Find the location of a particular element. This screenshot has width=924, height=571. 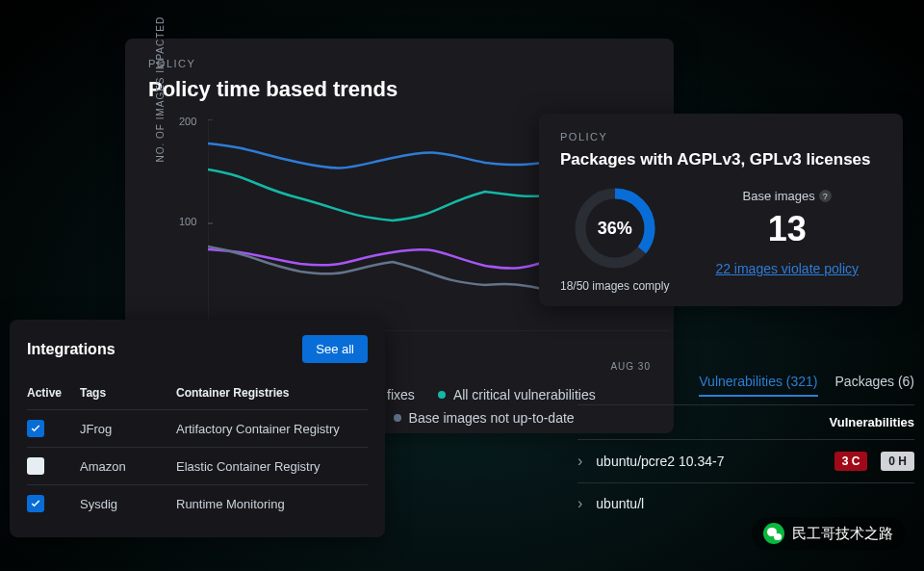

legend-item: Base images not up-to-date is located at coordinates (484, 418).